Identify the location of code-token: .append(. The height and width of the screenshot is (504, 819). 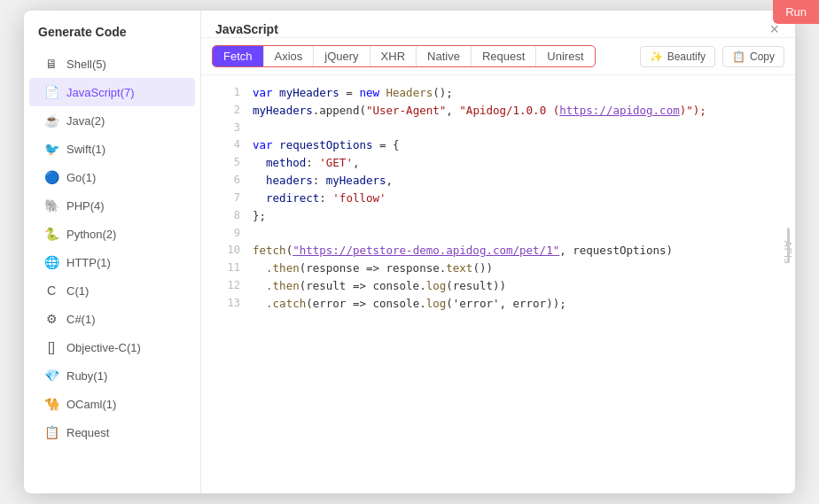
(339, 110).